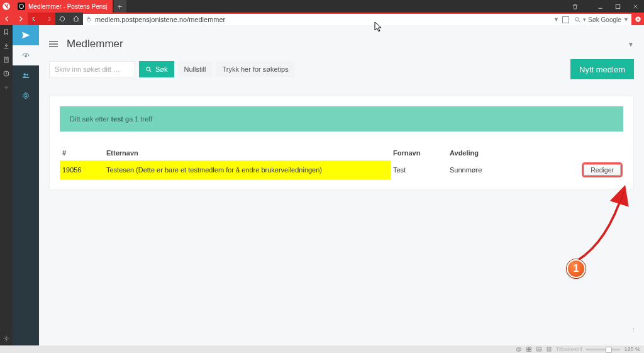  What do you see at coordinates (95, 44) in the screenshot?
I see `page-title: Medlemmer` at bounding box center [95, 44].